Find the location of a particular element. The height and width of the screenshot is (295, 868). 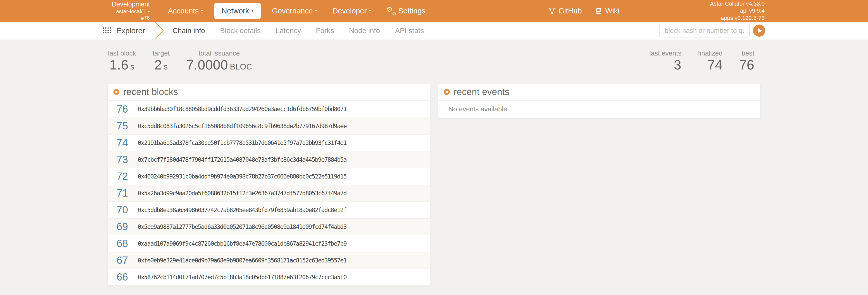

summary-value: 3 is located at coordinates (665, 65).